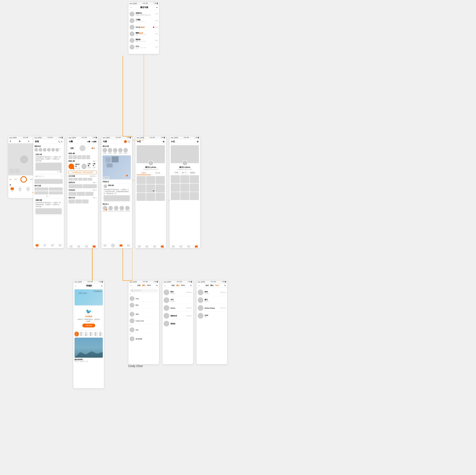 Image resolution: width=476 pixels, height=475 pixels. I want to click on recent-user-5: 跟踪虎 百度一下一下一下一 昨天, so click(144, 40).